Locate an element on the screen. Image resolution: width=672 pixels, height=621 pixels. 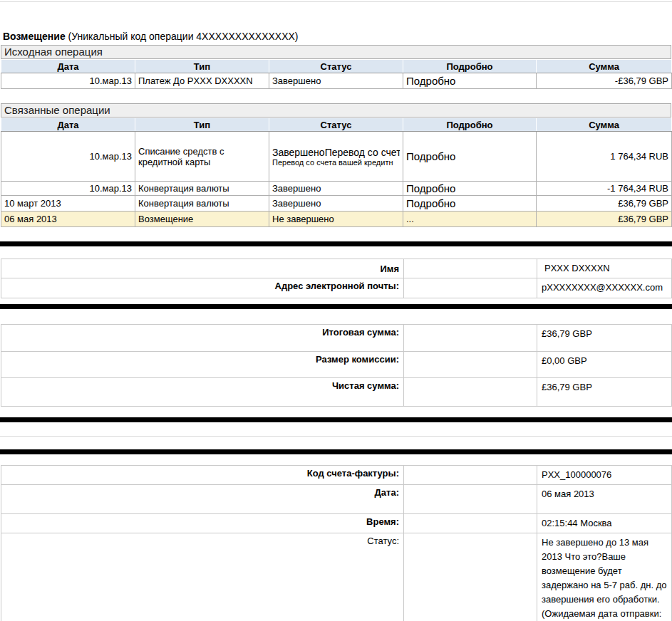
recipient-details-table: Имя PXXX DXXXXN Адрес электронной почты:… is located at coordinates (336, 278).